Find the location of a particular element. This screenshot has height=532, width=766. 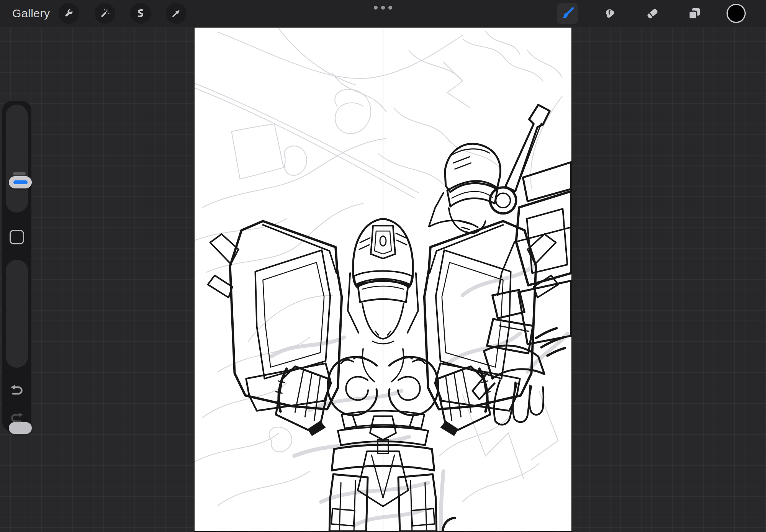

layers-button is located at coordinates (694, 13).